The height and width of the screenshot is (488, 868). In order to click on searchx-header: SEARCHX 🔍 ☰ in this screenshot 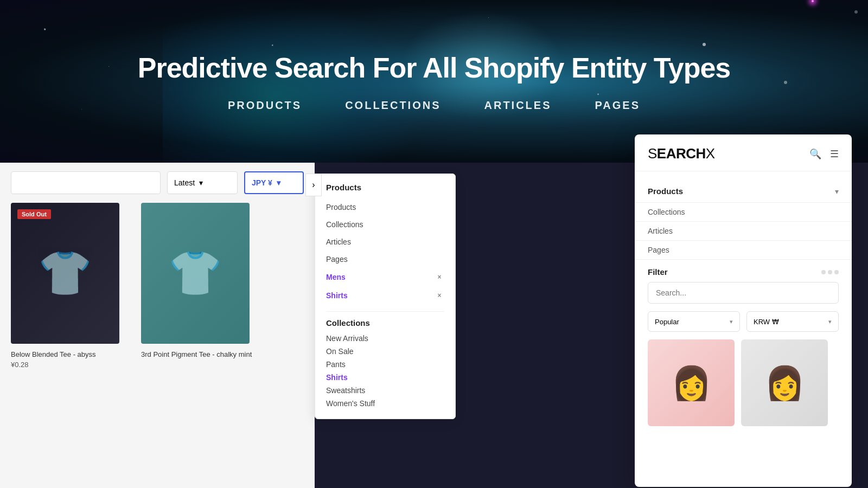, I will do `click(743, 153)`.